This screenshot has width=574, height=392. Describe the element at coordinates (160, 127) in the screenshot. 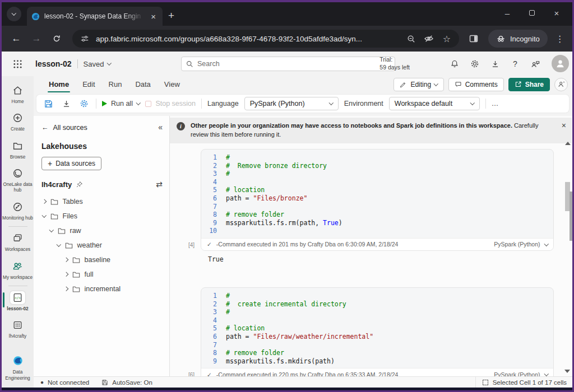

I see `collapse-panel-icon: «` at that location.